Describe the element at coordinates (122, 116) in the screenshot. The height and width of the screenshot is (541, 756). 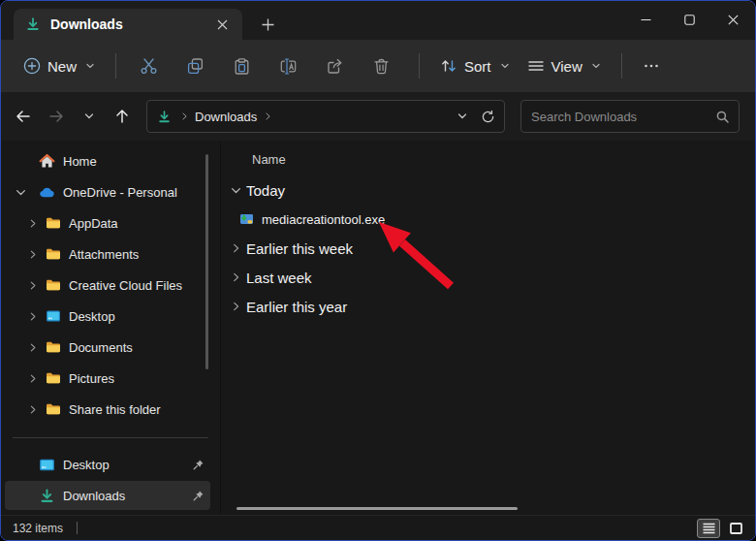
I see `up-button` at that location.